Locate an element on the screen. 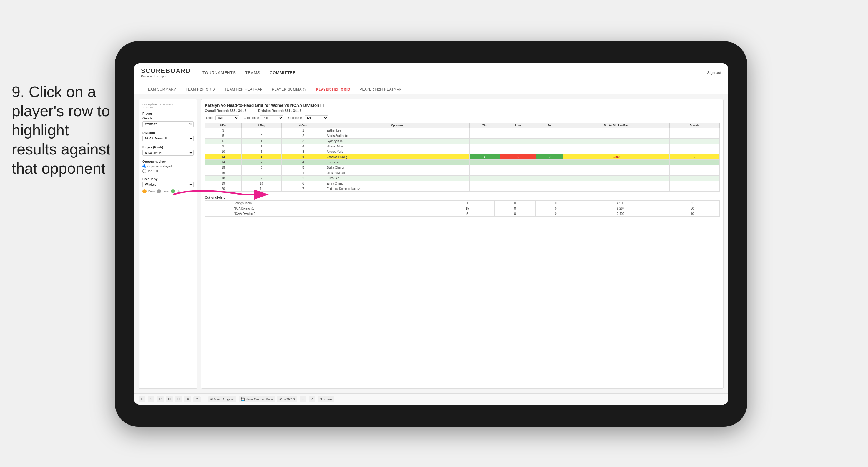  table-row: NAIA Division 1 15 0 0 9.267 30 is located at coordinates (462, 209).